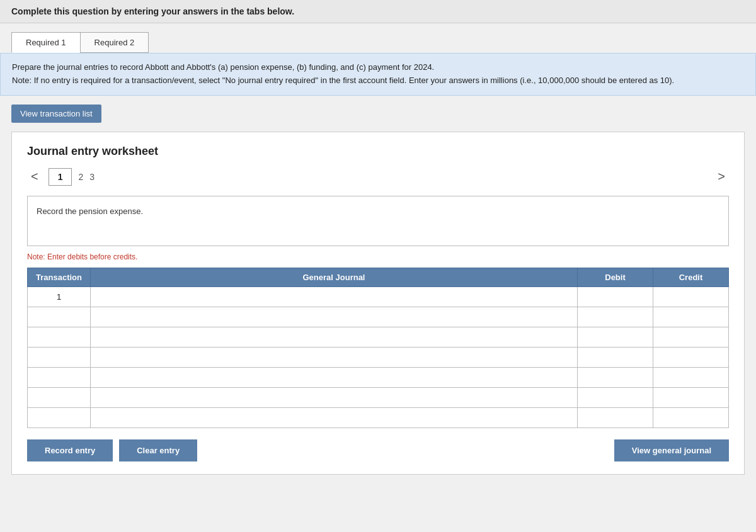 The image size is (756, 532). Describe the element at coordinates (378, 151) in the screenshot. I see `worksheet-title: Journal entry worksheet` at that location.